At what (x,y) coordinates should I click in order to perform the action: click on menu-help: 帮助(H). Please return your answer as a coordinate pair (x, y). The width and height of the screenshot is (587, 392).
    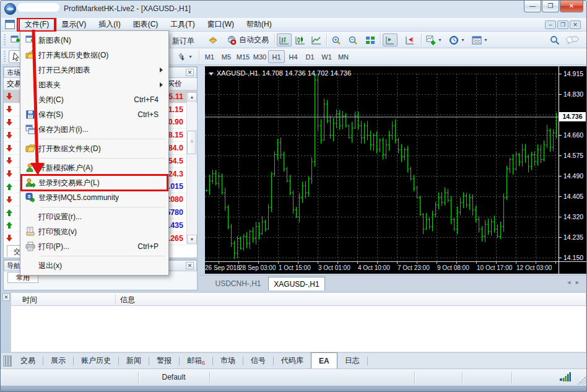
    Looking at the image, I should click on (259, 25).